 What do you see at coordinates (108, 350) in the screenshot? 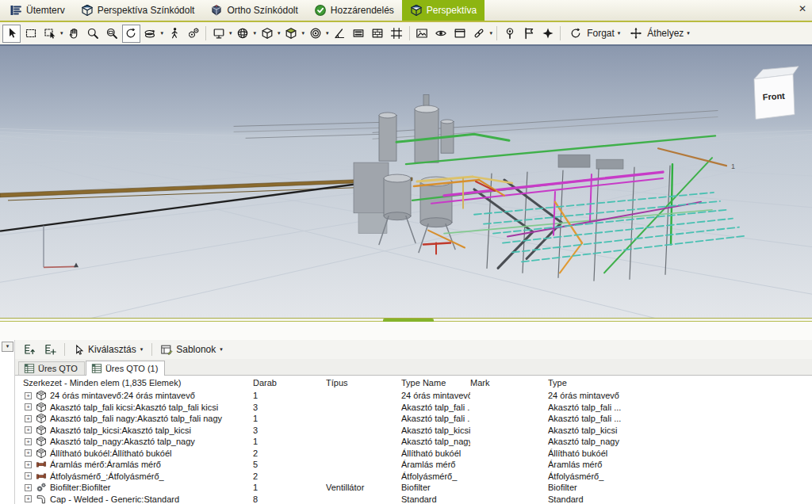
I see `selection-dropdown: Kiválasztás ▾` at bounding box center [108, 350].